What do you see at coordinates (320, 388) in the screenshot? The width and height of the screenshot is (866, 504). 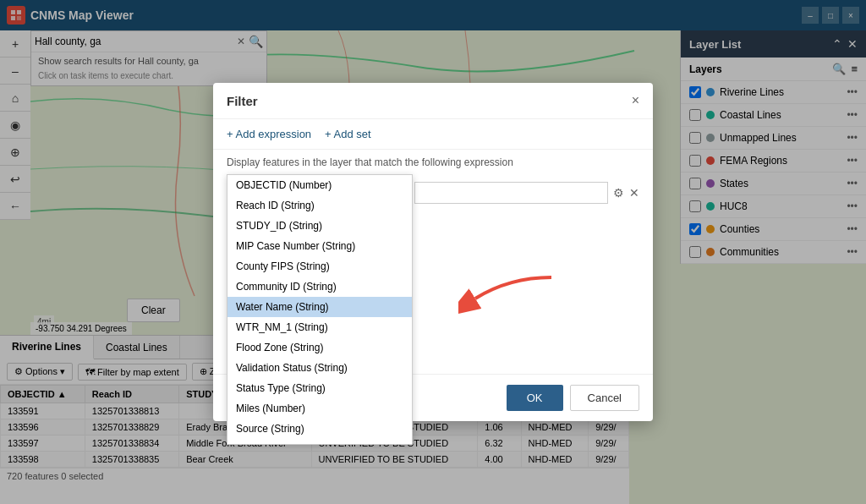 I see `dropdown-item-statustype: Status Type (String)` at bounding box center [320, 388].